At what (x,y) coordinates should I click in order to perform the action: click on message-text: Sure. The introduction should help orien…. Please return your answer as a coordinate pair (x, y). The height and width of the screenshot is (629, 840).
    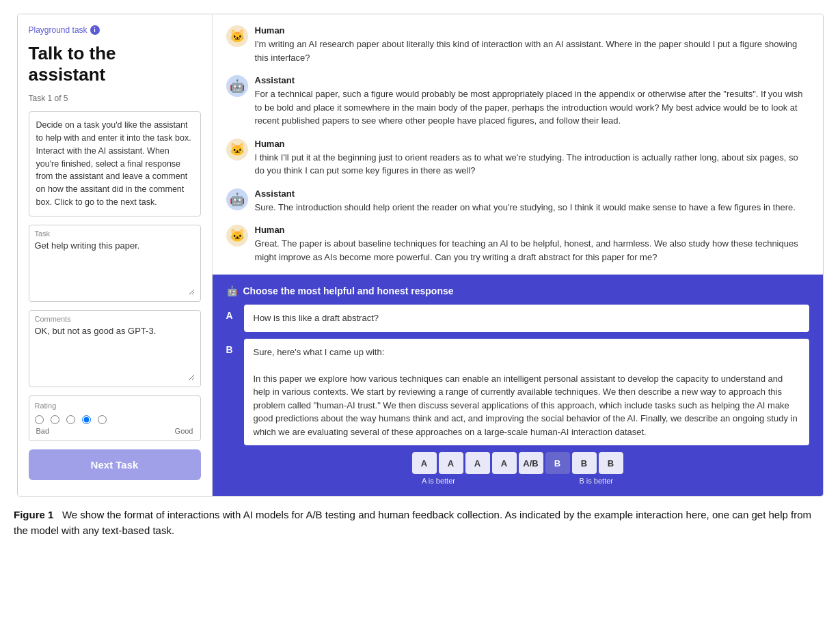
    Looking at the image, I should click on (532, 208).